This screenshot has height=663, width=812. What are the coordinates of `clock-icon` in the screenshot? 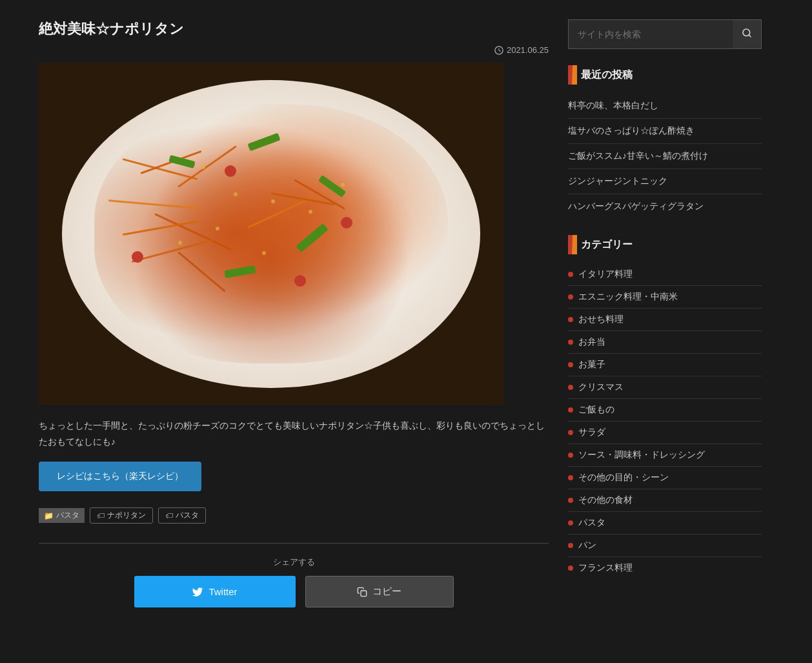 It's located at (499, 50).